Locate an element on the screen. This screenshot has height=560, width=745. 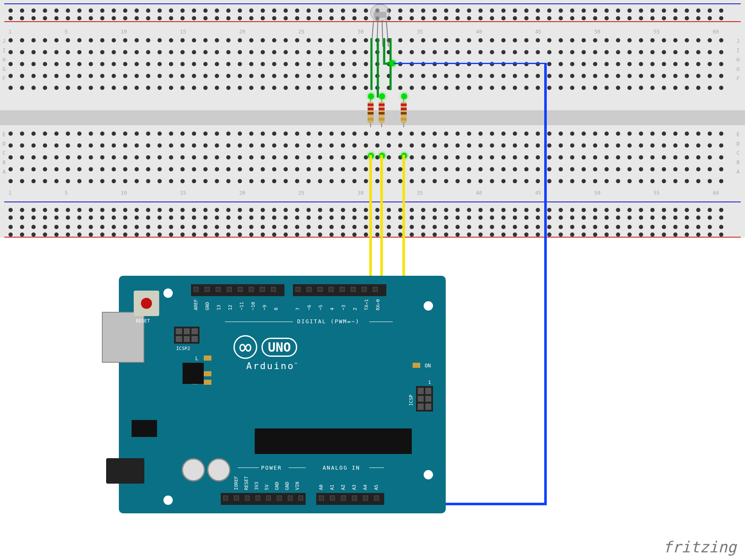
section-digital: DIGITAL (PWM=~) is located at coordinates (329, 322).